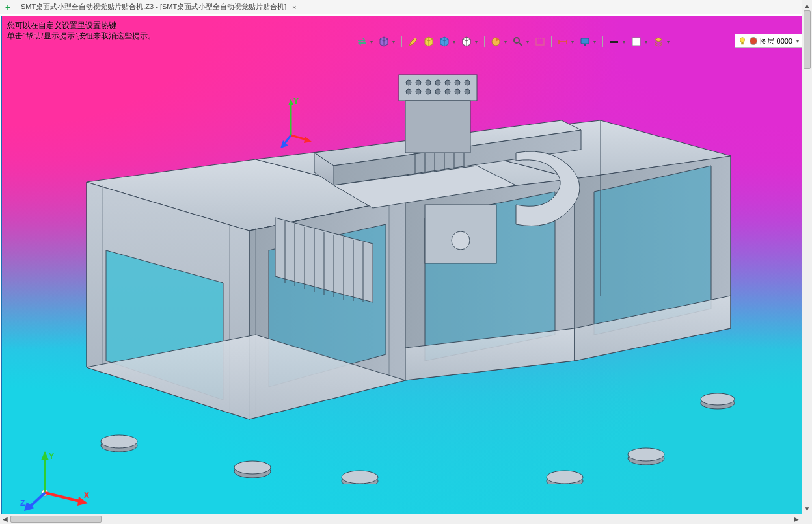 This screenshot has height=524, width=812. What do you see at coordinates (496, 42) in the screenshot?
I see `pie-icon` at bounding box center [496, 42].